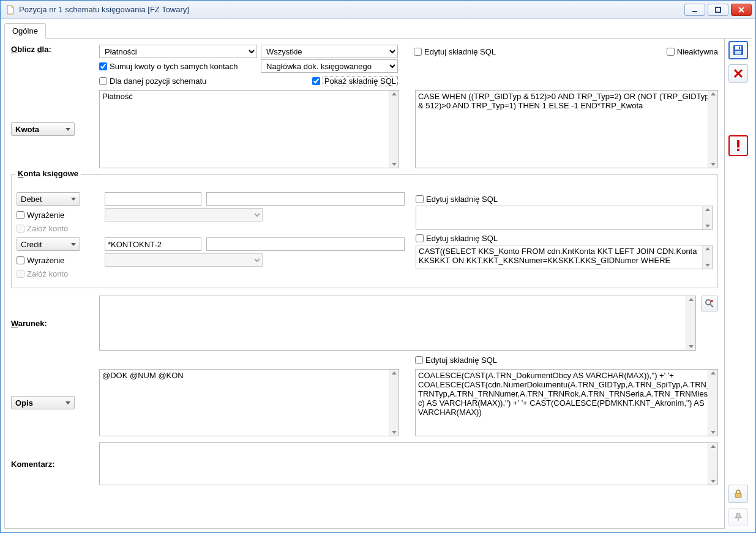  I want to click on ta-warunek, so click(398, 323).